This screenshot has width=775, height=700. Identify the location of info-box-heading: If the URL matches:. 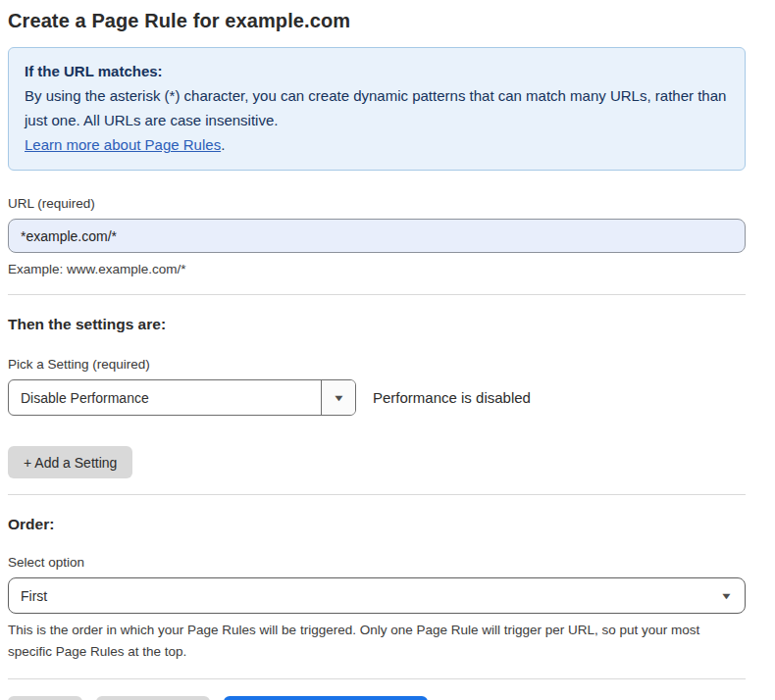
(377, 71).